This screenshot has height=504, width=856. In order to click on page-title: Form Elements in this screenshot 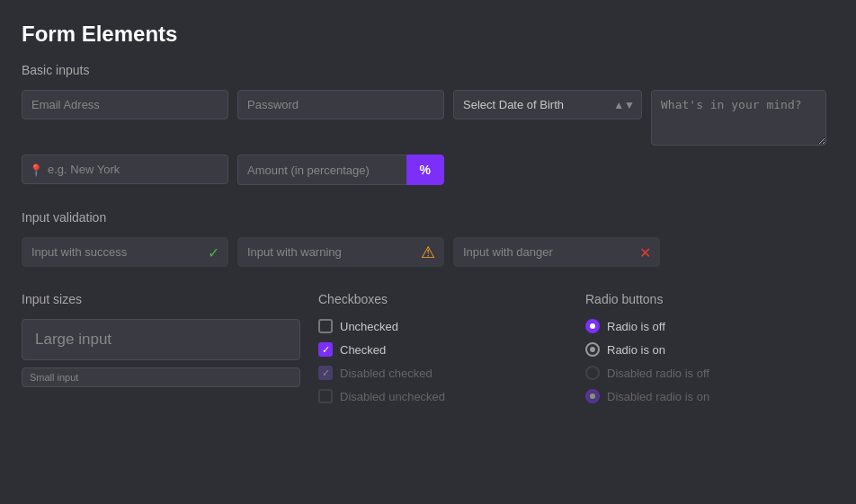, I will do `click(428, 34)`.